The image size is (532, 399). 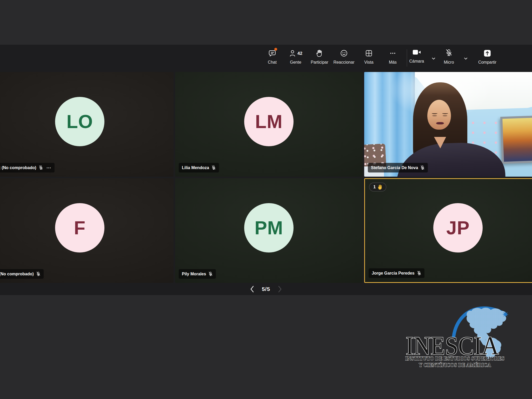 I want to click on more-label: Más, so click(x=393, y=62).